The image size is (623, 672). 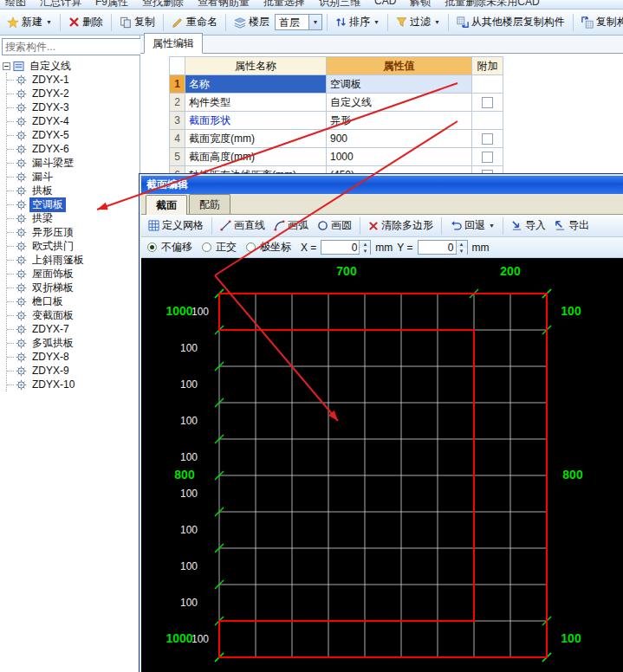 What do you see at coordinates (399, 85) in the screenshot?
I see `property-value: 空调板` at bounding box center [399, 85].